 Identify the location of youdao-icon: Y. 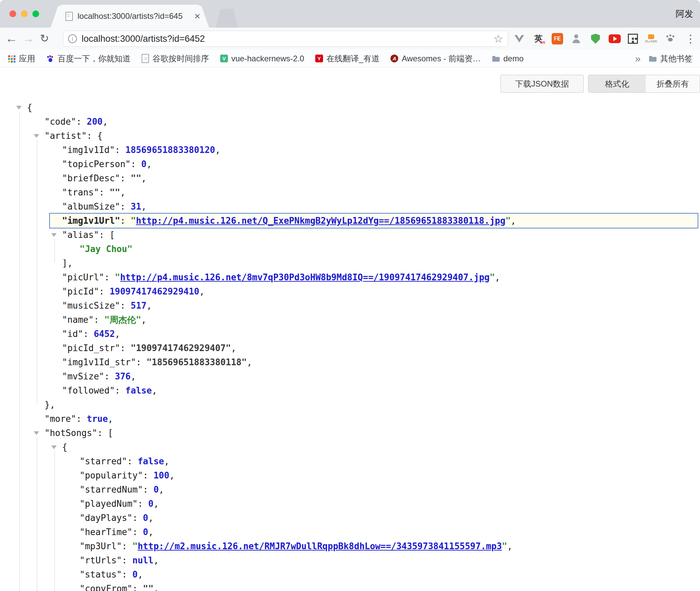
(319, 59).